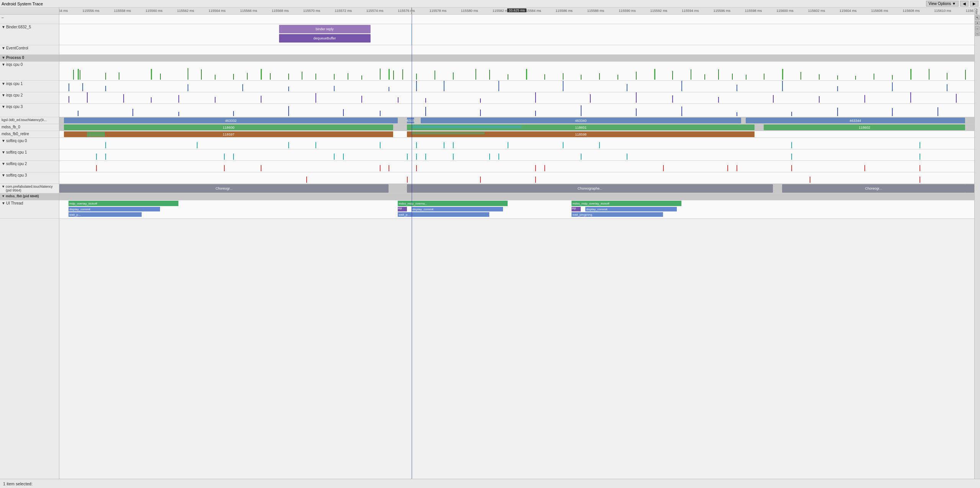 The image size is (980, 488). Describe the element at coordinates (517, 167) in the screenshot. I see `softirq-cpu2-track` at that location.